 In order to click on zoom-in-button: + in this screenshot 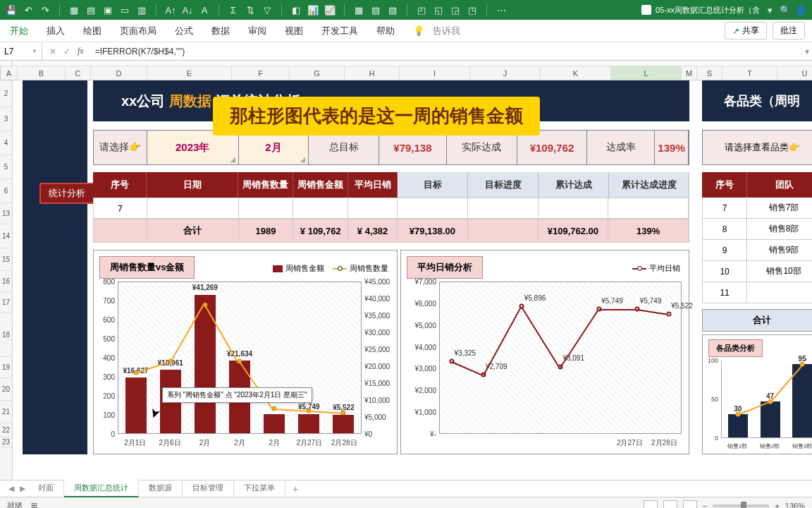, I will do `click(777, 505)`.